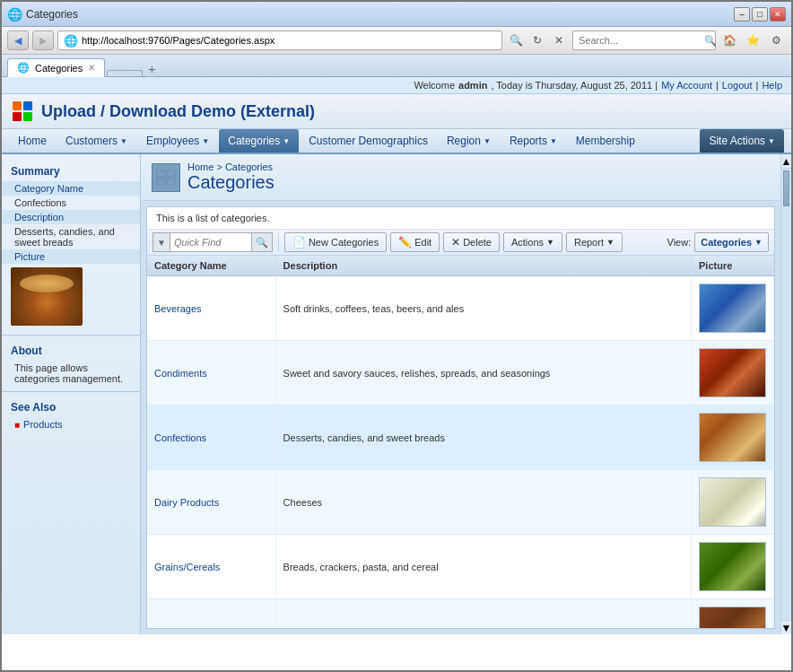 The width and height of the screenshot is (793, 672). I want to click on help-link: Help, so click(771, 85).